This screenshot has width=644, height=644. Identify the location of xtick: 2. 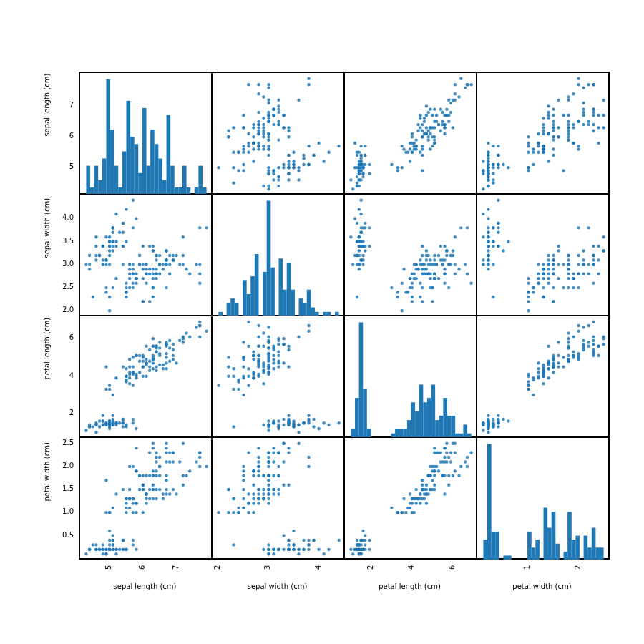
(369, 567).